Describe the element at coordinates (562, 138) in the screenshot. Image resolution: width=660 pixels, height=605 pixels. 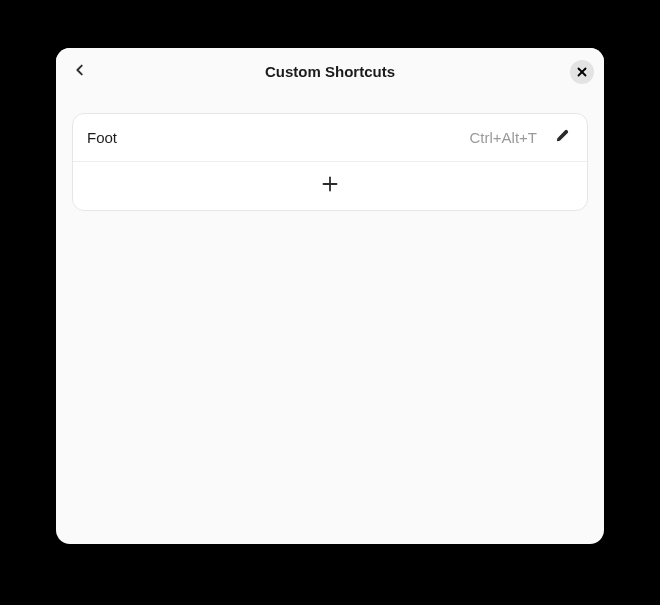
I see `pencil-icon` at that location.